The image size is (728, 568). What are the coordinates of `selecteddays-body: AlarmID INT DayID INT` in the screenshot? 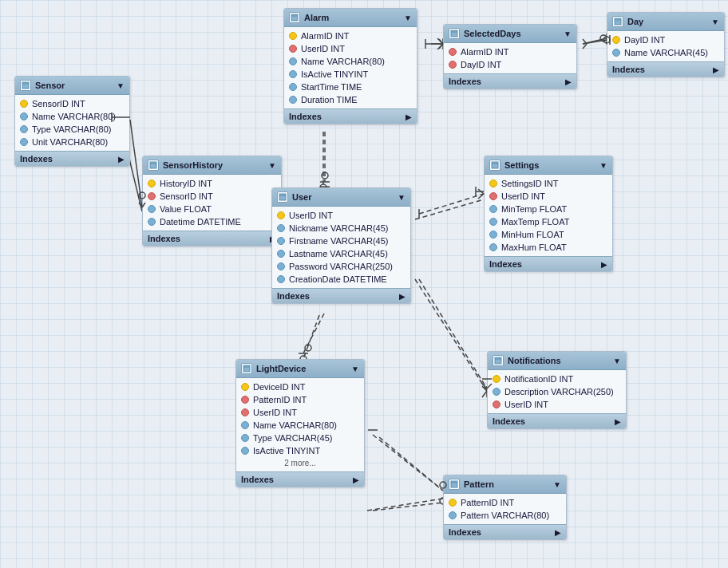 It's located at (510, 58).